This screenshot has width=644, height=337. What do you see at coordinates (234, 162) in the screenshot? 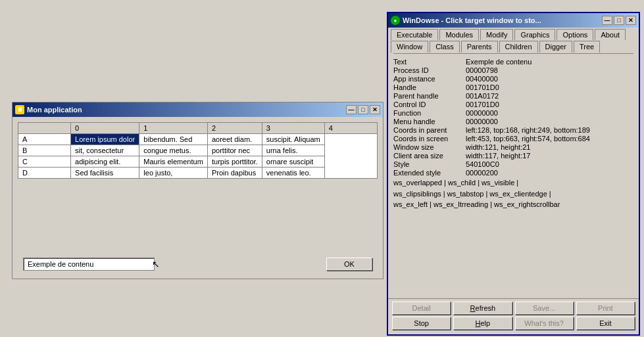
I see `cell-c-2: turpis porttitor.` at bounding box center [234, 162].